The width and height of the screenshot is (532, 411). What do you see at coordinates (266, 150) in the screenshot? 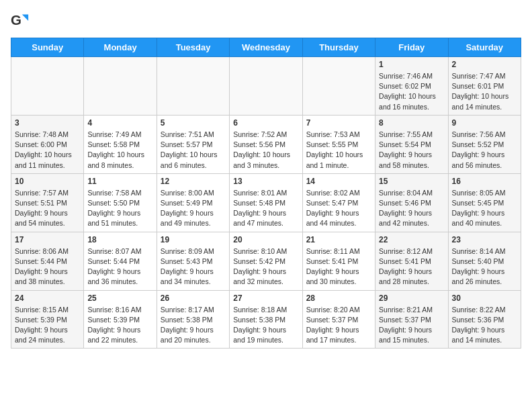
I see `day-info: Sunrise: 7:52 AM Sunset: 5:56 PM Dayligh…` at bounding box center [266, 150].